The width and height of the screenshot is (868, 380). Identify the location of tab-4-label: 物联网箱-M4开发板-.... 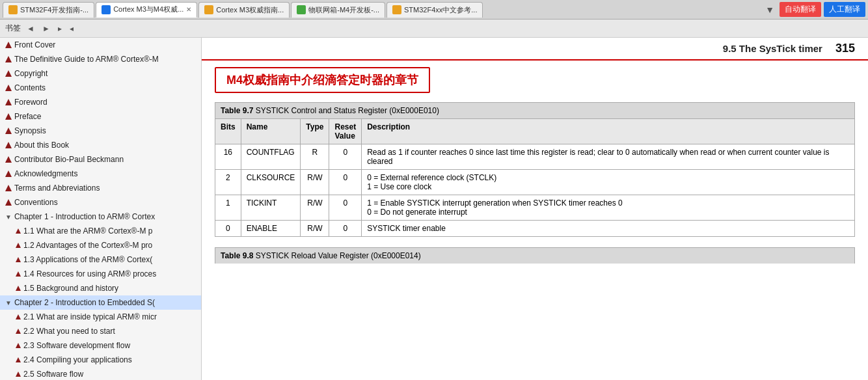
(344, 10).